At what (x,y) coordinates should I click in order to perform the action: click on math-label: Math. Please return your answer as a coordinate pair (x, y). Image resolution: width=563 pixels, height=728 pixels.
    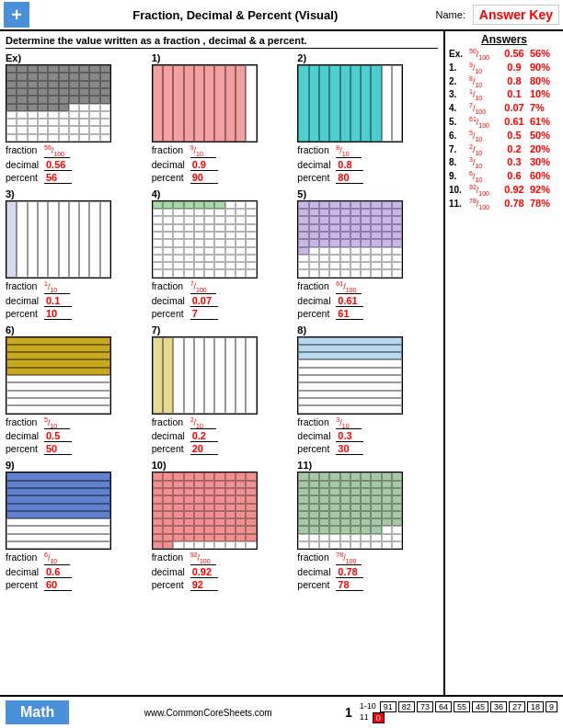
    Looking at the image, I should click on (37, 712).